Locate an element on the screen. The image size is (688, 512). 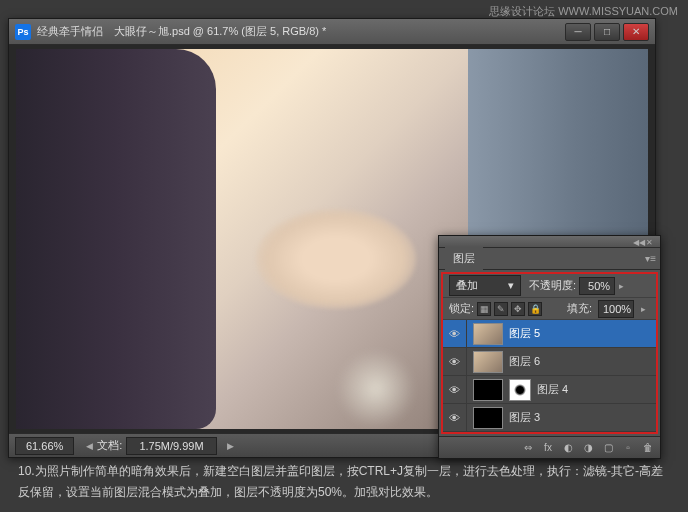
panel-footer: ⇔ fx ◐ ◑ ▢ ▫ 🗑 is located at coordinates (550, 447).